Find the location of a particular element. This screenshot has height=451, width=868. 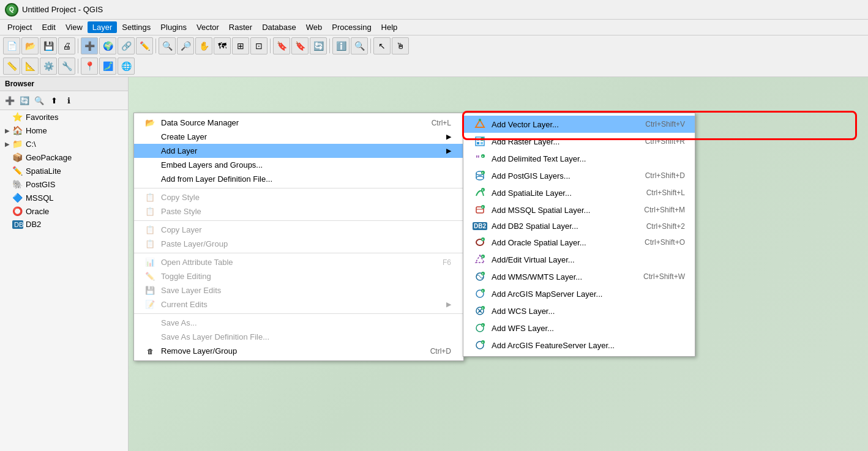

submenu-add-postgis: + Add PostGIS Layers... Ctrl+Shift+D is located at coordinates (579, 176).